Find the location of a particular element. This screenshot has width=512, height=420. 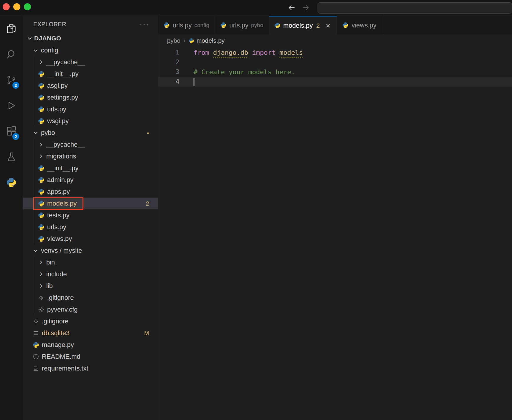

tree-item-wsgi-py: wsgi.py is located at coordinates (90, 121).